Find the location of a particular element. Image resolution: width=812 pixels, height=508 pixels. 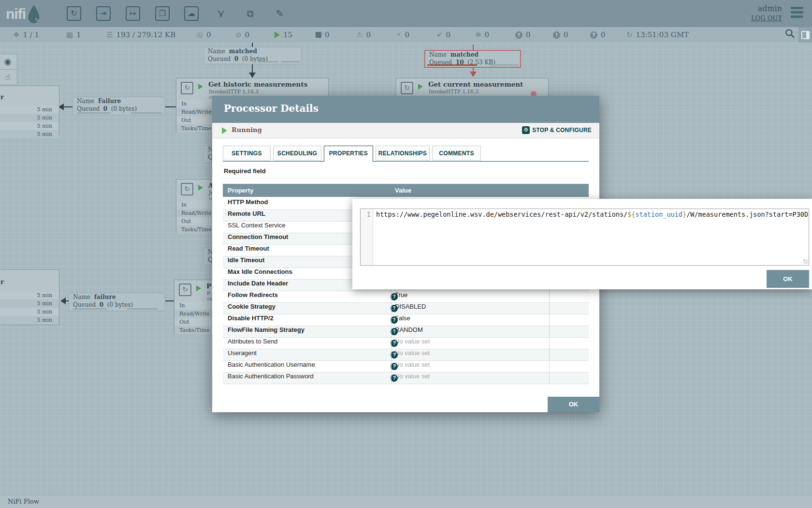

connection-label-matched-highlighted: Name matched Queued 10 (2.53 KB) is located at coordinates (473, 59).